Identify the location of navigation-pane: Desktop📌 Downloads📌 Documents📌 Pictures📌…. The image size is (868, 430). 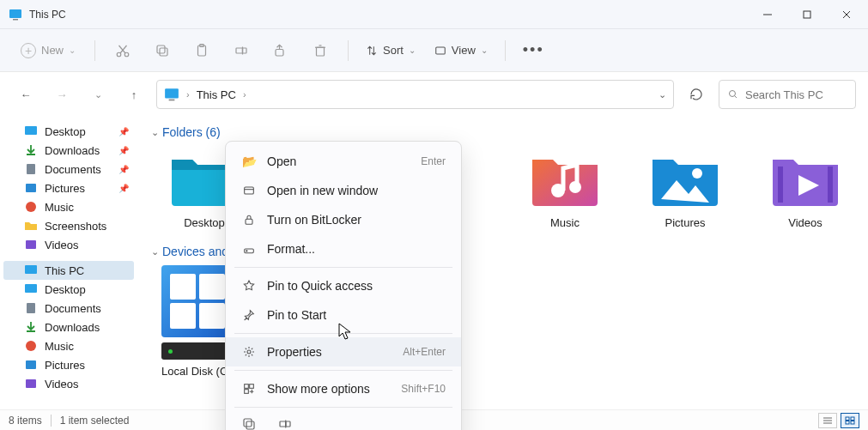
(69, 263).